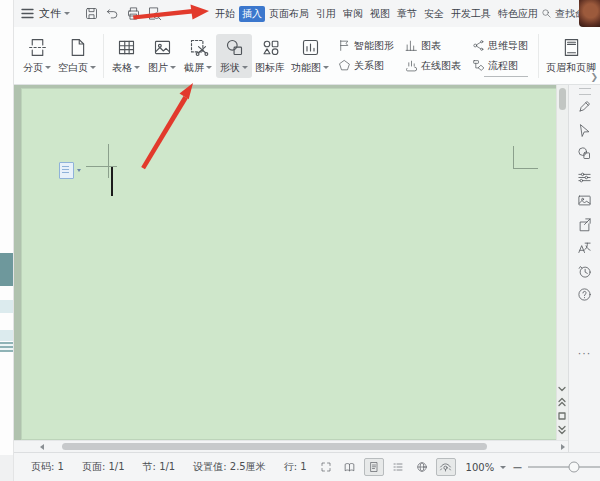  What do you see at coordinates (585, 201) in the screenshot?
I see `insert-image-button` at bounding box center [585, 201].